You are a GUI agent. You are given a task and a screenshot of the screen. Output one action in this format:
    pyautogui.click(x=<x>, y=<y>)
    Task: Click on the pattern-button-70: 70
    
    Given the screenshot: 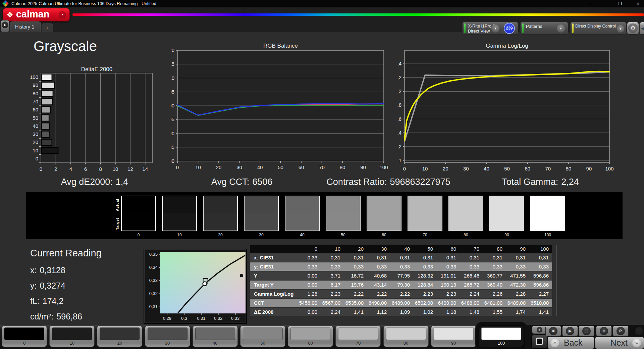 What is the action you would take?
    pyautogui.click(x=358, y=336)
    